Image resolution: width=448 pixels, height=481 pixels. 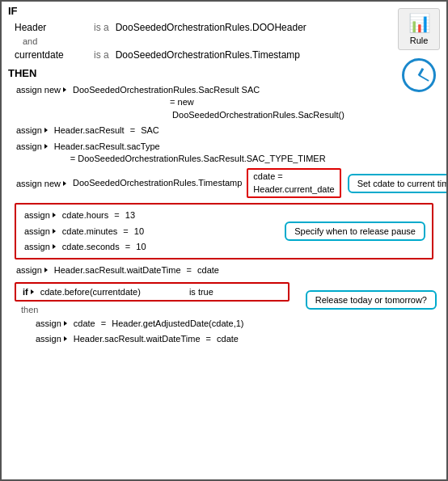 I want to click on if-btn-arrow, so click(x=32, y=292).